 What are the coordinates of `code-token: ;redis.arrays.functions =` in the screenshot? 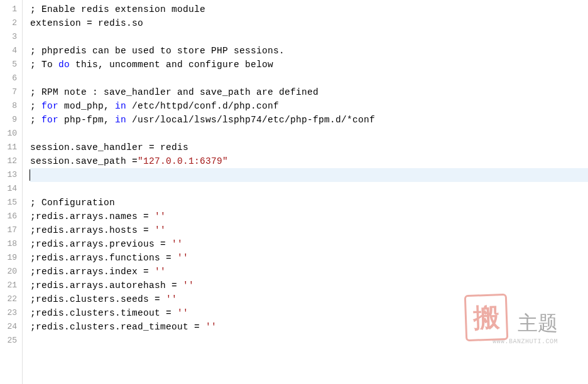 It's located at (104, 258).